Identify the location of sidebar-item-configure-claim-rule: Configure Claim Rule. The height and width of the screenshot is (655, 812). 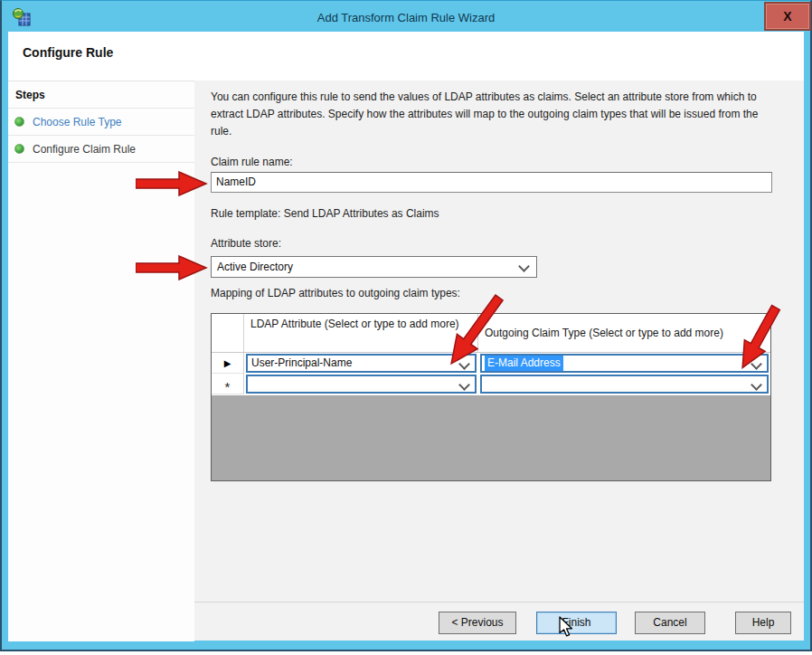
(101, 149).